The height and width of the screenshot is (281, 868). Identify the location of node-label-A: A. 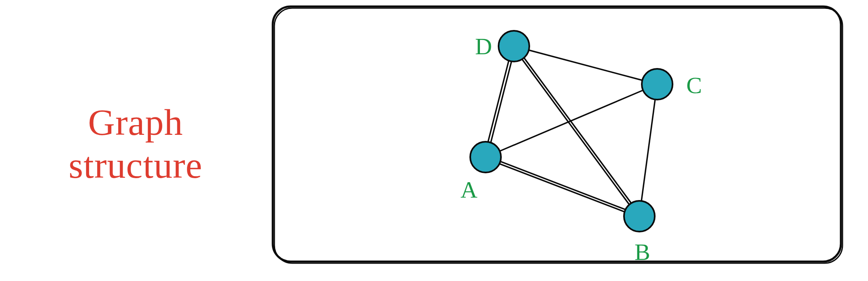
(469, 189).